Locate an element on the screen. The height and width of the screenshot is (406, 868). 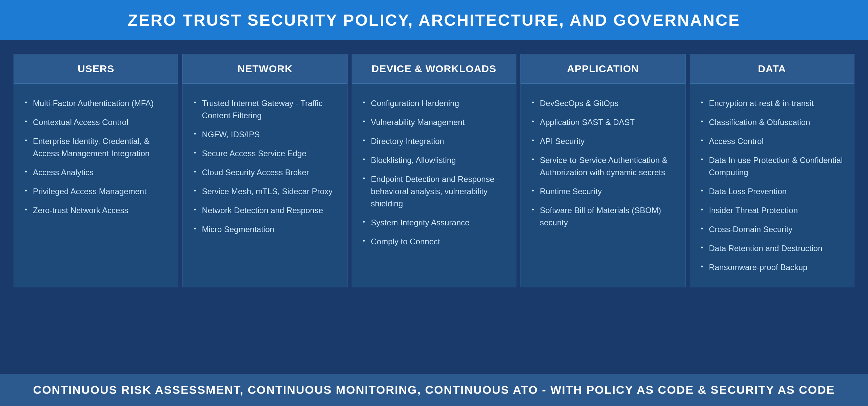
list-item: Configuration Hardening is located at coordinates (434, 103).